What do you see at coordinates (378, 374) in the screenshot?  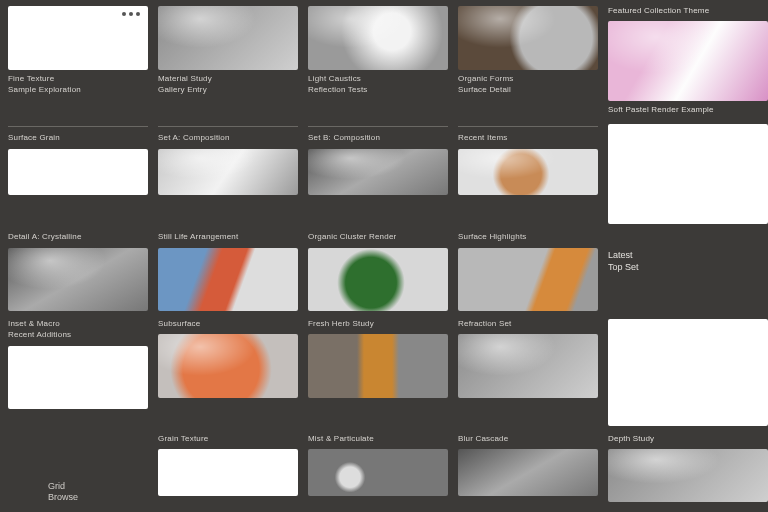 I see `cell-3-2: Fresh Herb Study` at bounding box center [378, 374].